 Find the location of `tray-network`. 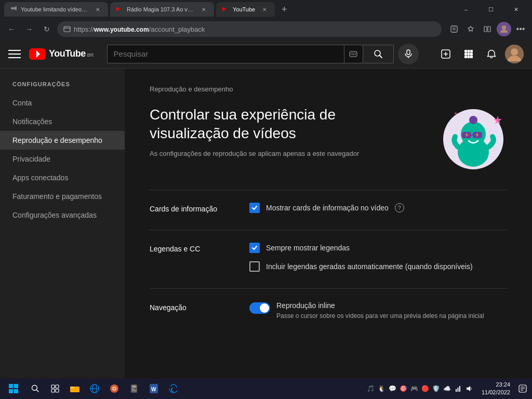

tray-network is located at coordinates (458, 389).